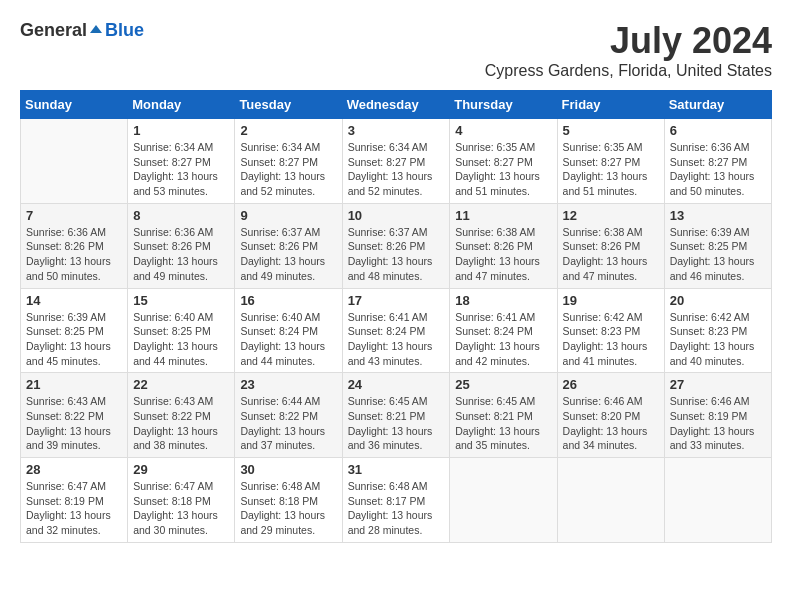  Describe the element at coordinates (74, 216) in the screenshot. I see `day-number: 7` at that location.